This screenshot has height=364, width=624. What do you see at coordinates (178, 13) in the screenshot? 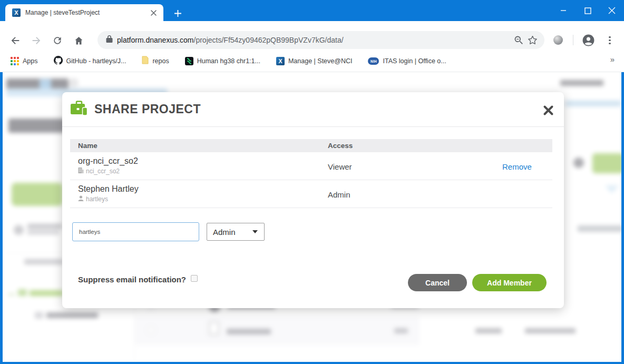
I see `new-tab-button` at bounding box center [178, 13].